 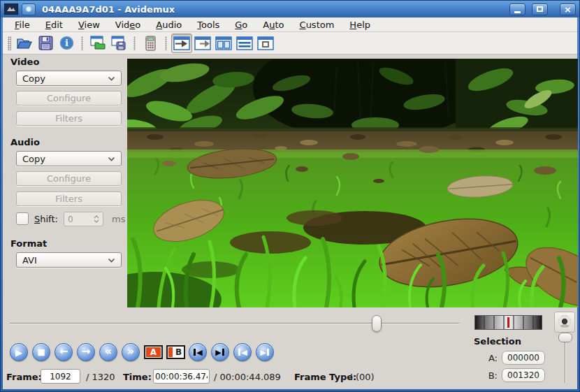 What do you see at coordinates (67, 43) in the screenshot?
I see `information-icon: i` at bounding box center [67, 43].